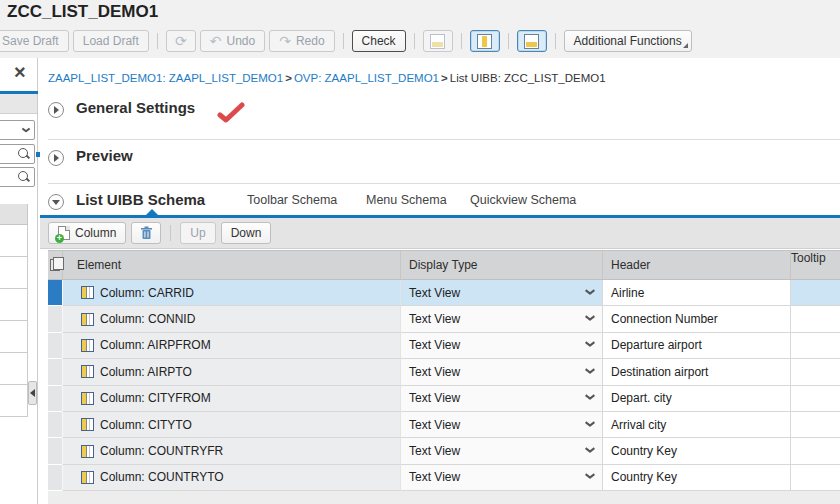 This screenshot has height=504, width=840. What do you see at coordinates (438, 41) in the screenshot?
I see `layout-disabled-button` at bounding box center [438, 41].